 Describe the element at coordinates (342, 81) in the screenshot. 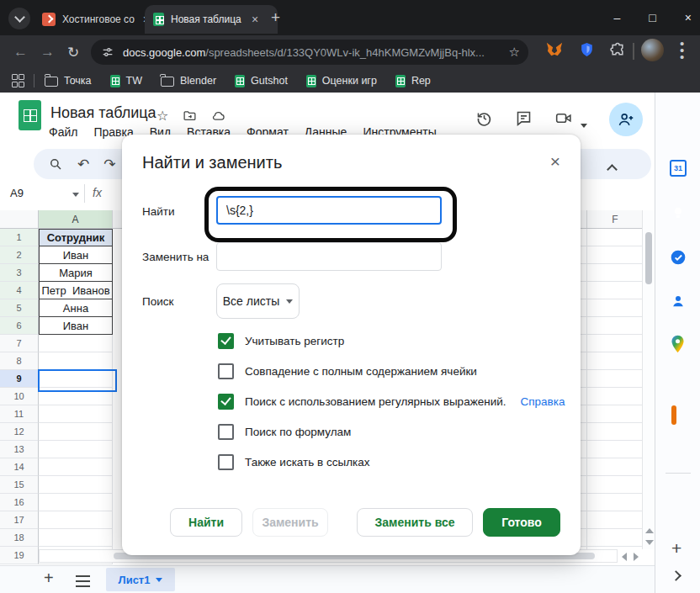

I see `bookmark-item: Оценки игр` at that location.